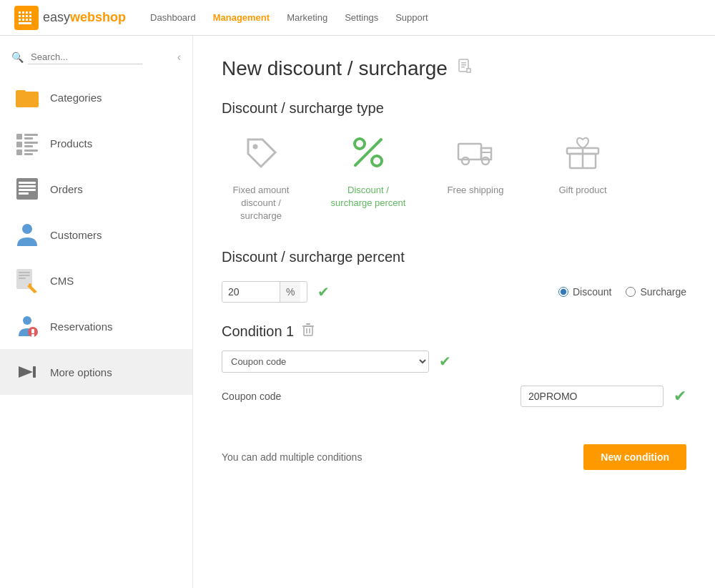  I want to click on sidebar-item-label: Customers, so click(76, 235).